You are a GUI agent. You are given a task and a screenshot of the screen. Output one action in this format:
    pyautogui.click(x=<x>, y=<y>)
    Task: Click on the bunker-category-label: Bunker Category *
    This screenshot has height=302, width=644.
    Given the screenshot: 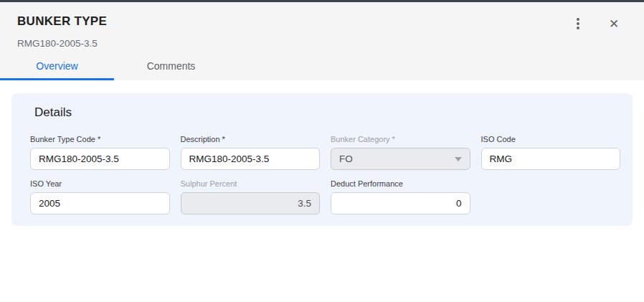 What is the action you would take?
    pyautogui.click(x=400, y=139)
    